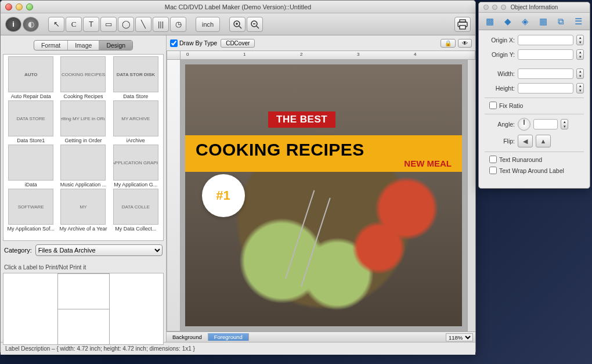  I want to click on status-text: Label Description – { width: 4.72 inch; …, so click(100, 348).